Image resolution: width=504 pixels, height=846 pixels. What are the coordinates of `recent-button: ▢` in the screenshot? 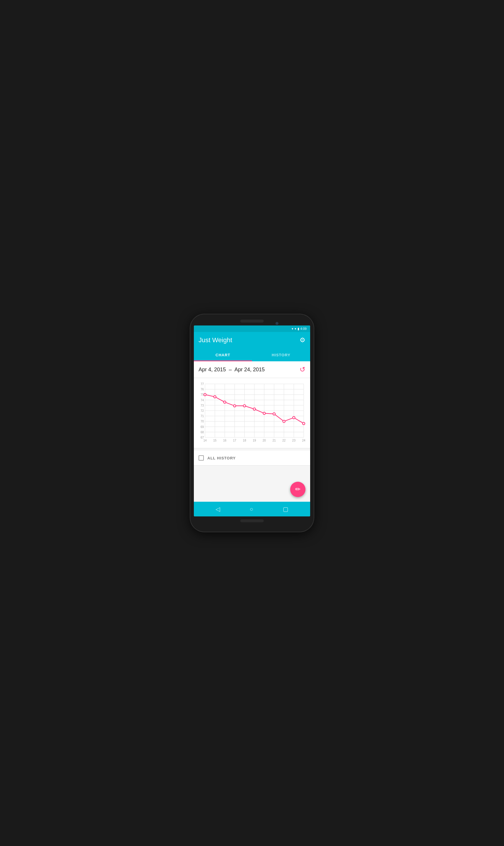 It's located at (286, 509).